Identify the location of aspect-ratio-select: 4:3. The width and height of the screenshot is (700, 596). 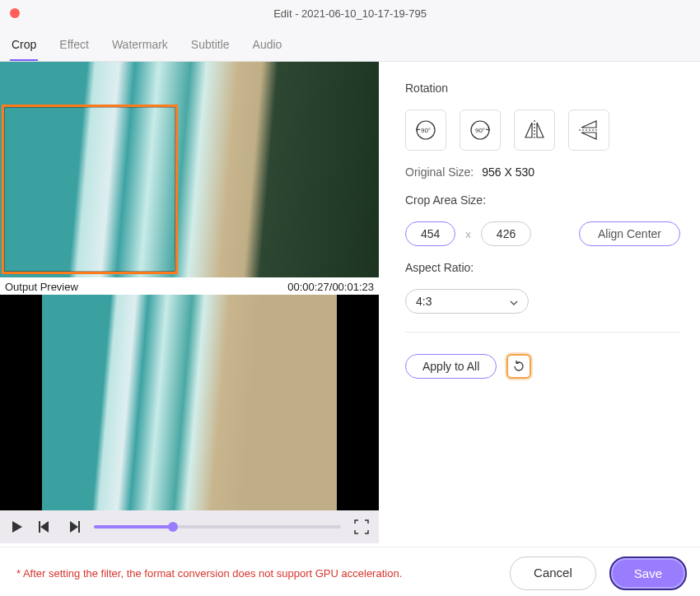
(467, 301).